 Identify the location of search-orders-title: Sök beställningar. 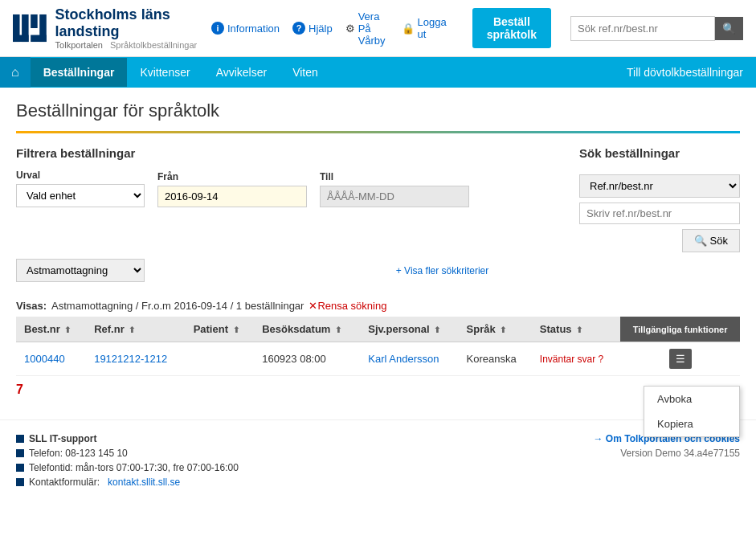
(660, 153).